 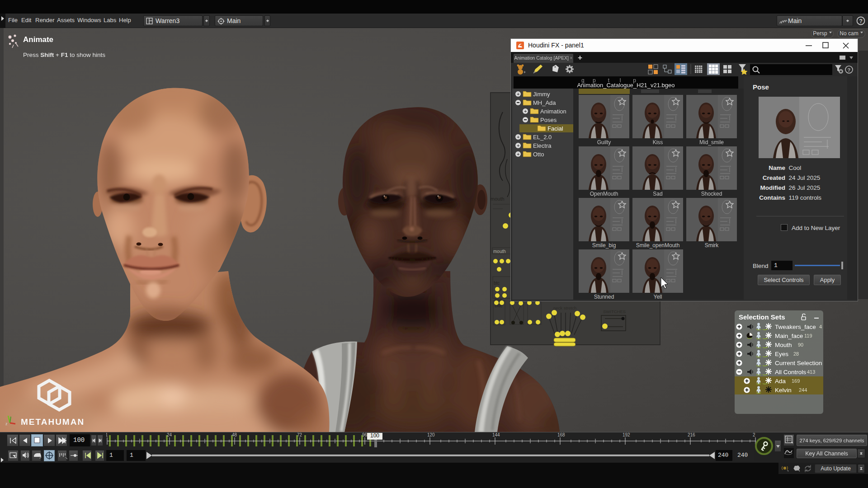 What do you see at coordinates (431, 435) in the screenshot?
I see `svg-text: 120` at bounding box center [431, 435].